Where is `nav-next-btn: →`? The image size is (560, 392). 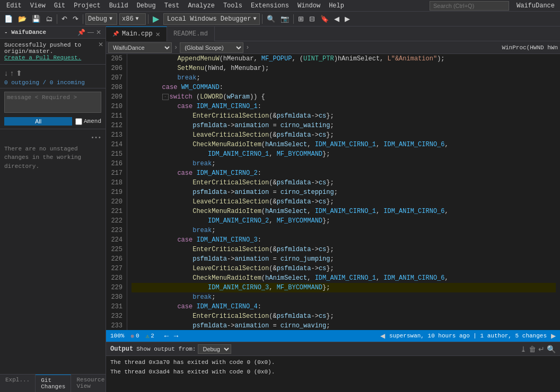 nav-next-btn: → is located at coordinates (176, 336).